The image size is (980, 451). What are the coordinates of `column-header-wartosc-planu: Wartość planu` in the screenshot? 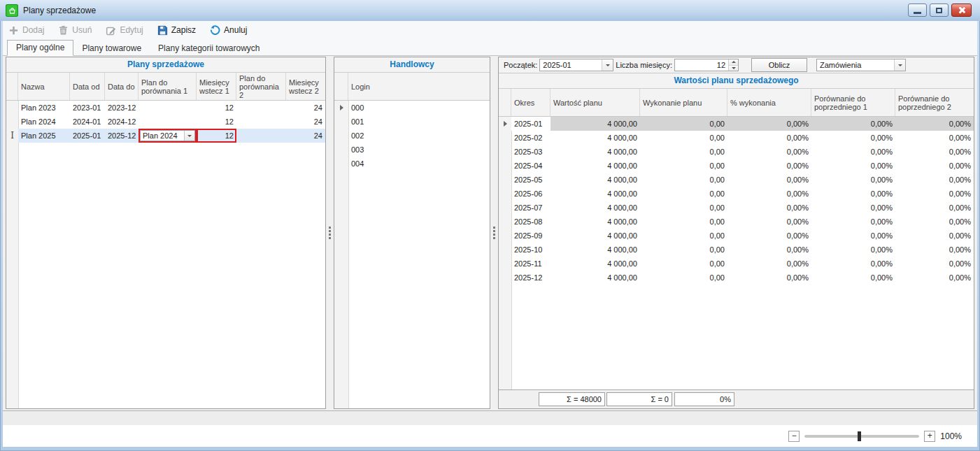 It's located at (595, 102).